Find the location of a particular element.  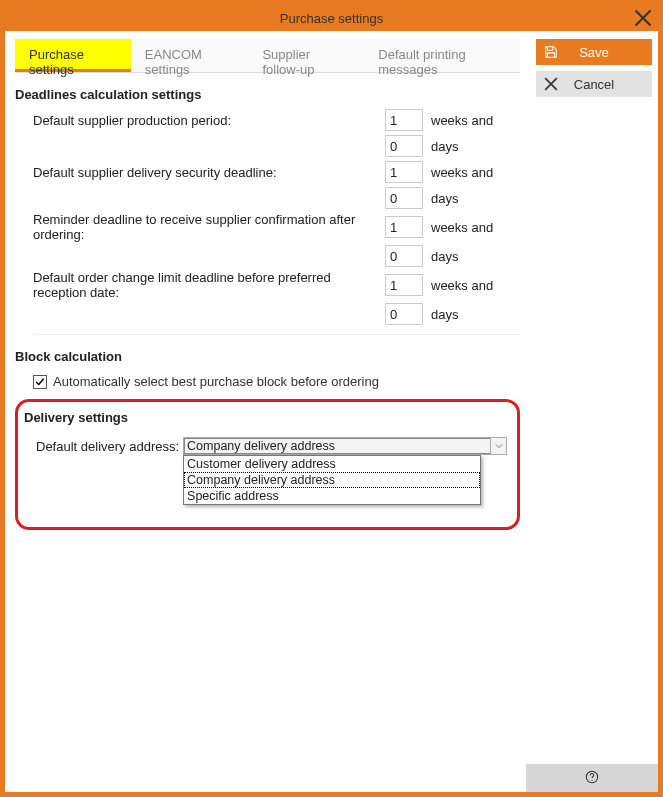

cancel-button-label: Cancel is located at coordinates (594, 84).